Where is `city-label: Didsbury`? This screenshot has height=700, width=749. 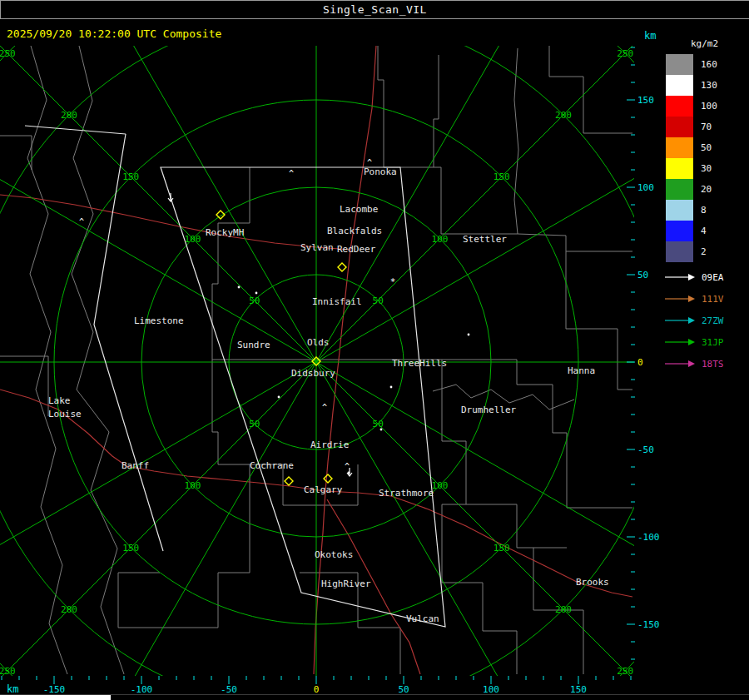 city-label: Didsbury is located at coordinates (313, 373).